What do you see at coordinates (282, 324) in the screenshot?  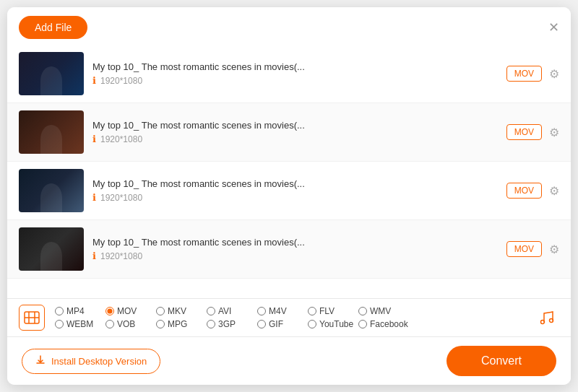 I see `format-option-gif: GIF` at bounding box center [282, 324].